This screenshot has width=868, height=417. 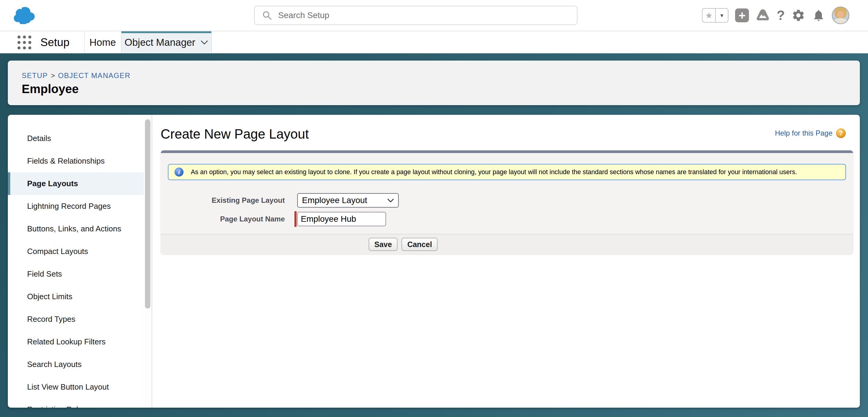 I want to click on setup-gear-icon, so click(x=799, y=15).